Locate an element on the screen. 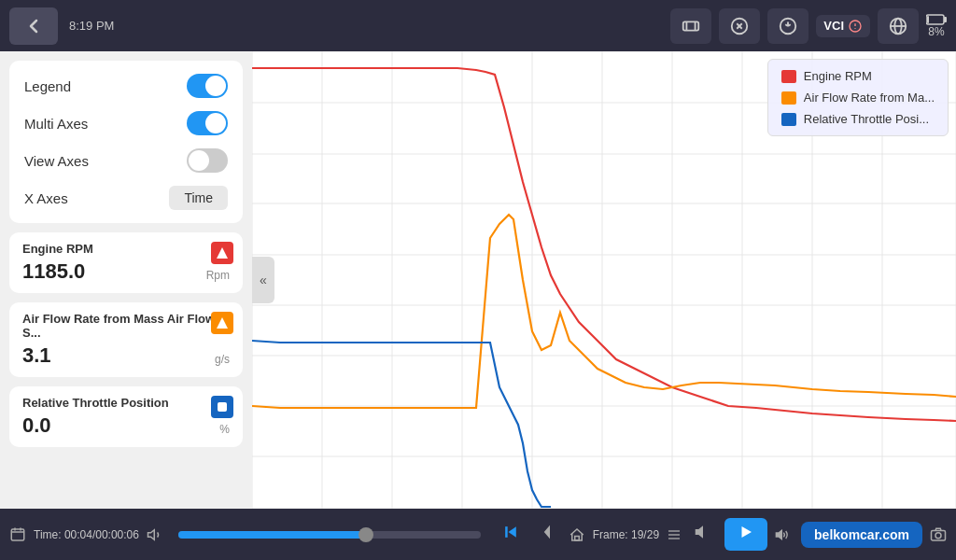 This screenshot has height=560, width=956. home-icon is located at coordinates (577, 535).